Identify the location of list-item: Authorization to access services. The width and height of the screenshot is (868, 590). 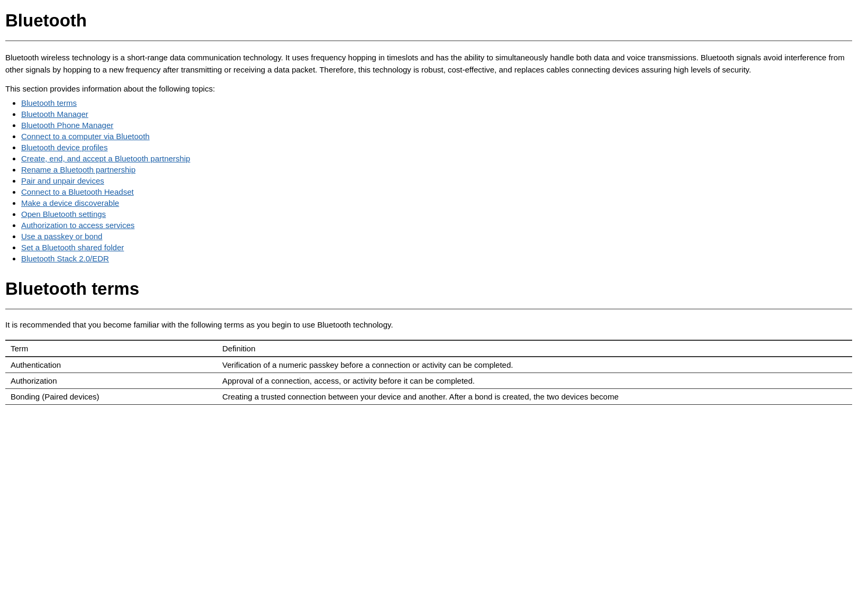
(437, 225).